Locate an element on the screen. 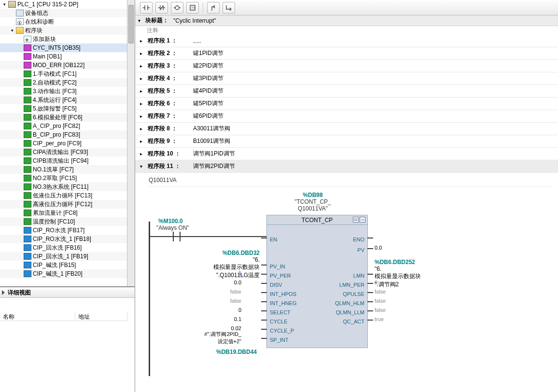 This screenshot has height=392, width=558. fb-pin-value: #".调节阀2PID_设定值+2" is located at coordinates (212, 338).